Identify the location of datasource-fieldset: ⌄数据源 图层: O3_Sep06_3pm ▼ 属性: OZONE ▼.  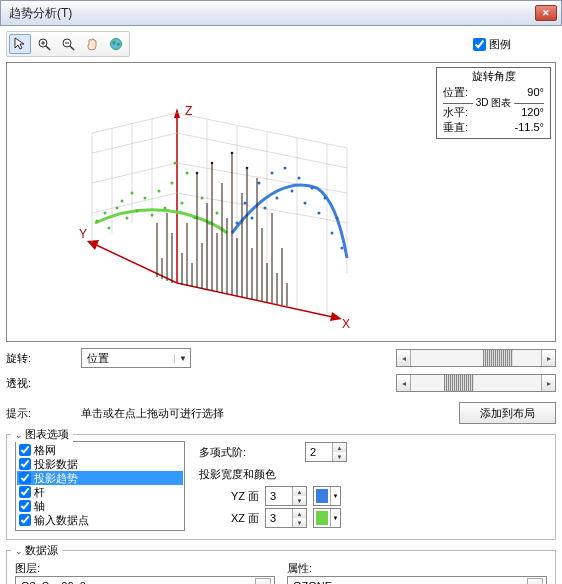
(281, 567).